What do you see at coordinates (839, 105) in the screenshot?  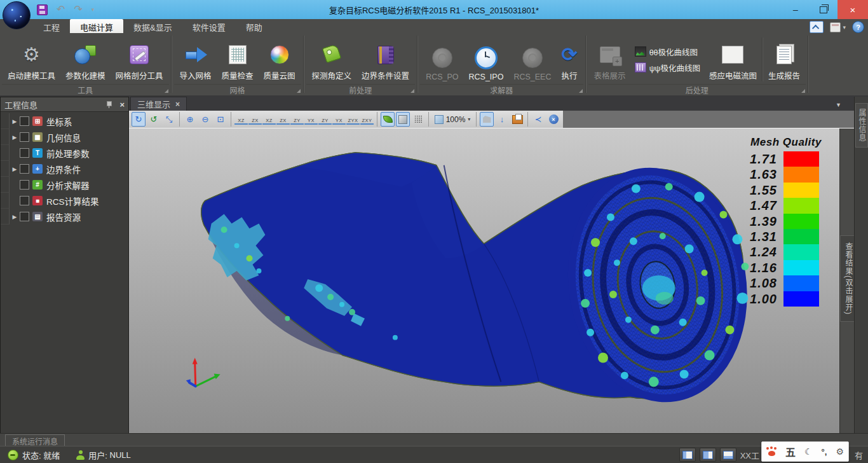 I see `tab-list-caret-icon: ▼` at bounding box center [839, 105].